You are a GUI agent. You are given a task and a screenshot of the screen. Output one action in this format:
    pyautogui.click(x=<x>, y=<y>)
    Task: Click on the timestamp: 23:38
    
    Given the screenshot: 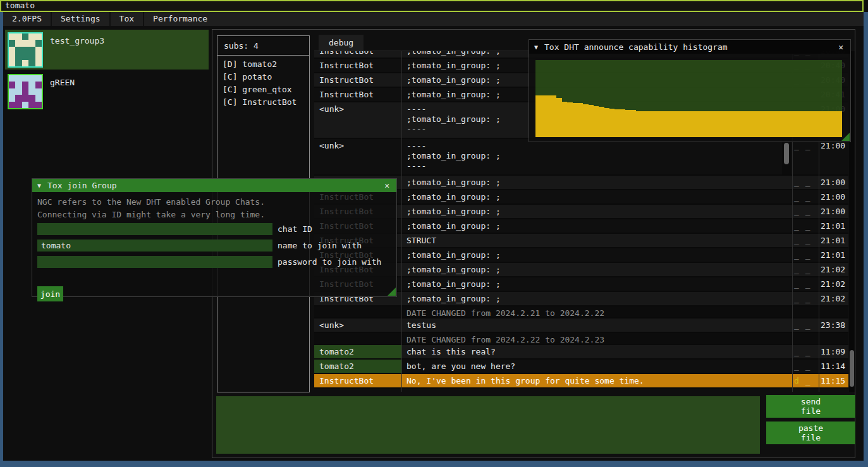 What is the action you would take?
    pyautogui.click(x=834, y=325)
    